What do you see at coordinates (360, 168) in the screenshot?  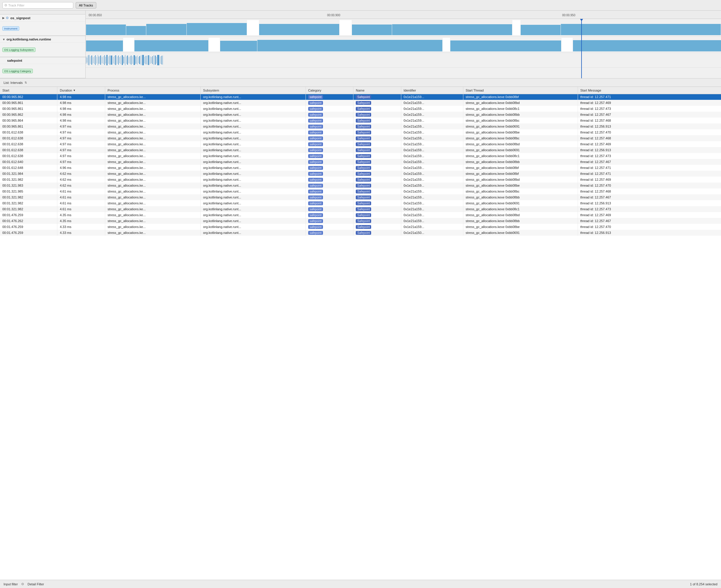 I see `table-row: 00:01.612.6484.96 msstress_gc_allocation…` at bounding box center [360, 168].